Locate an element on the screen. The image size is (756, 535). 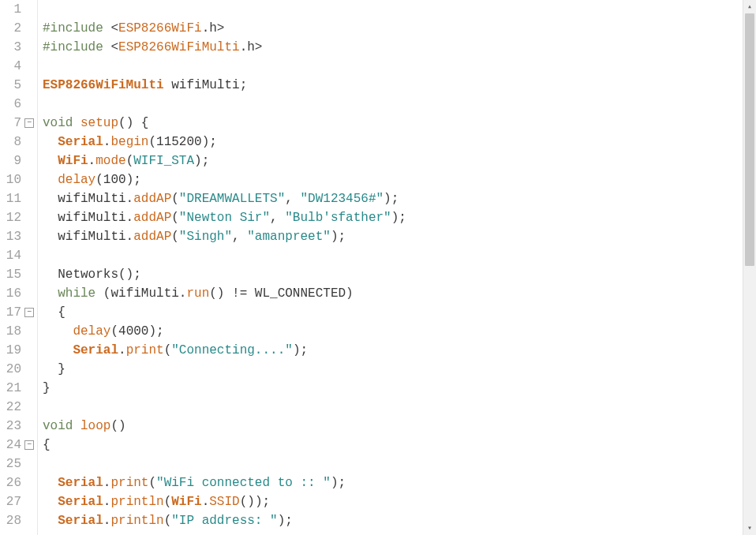
code-line: wifiMulti.addAP("Newton Sir", "Bulb'sfat… is located at coordinates (393, 218).